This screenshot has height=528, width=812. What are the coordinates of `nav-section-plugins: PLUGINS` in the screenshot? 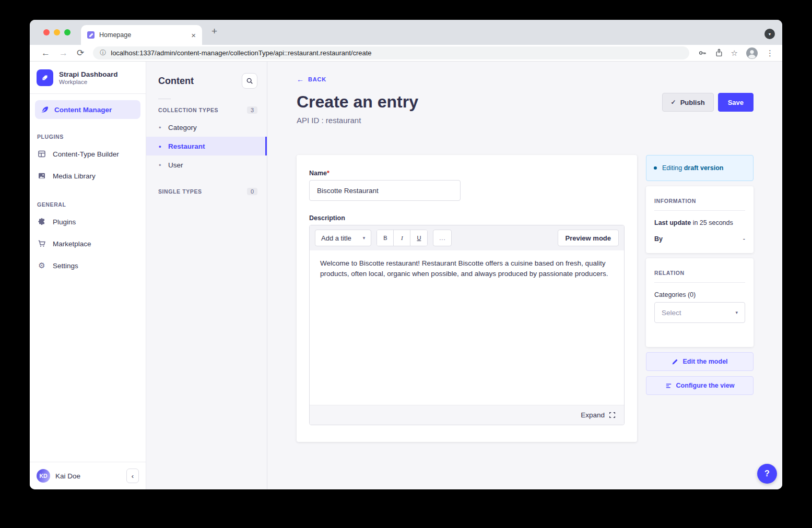 It's located at (88, 137).